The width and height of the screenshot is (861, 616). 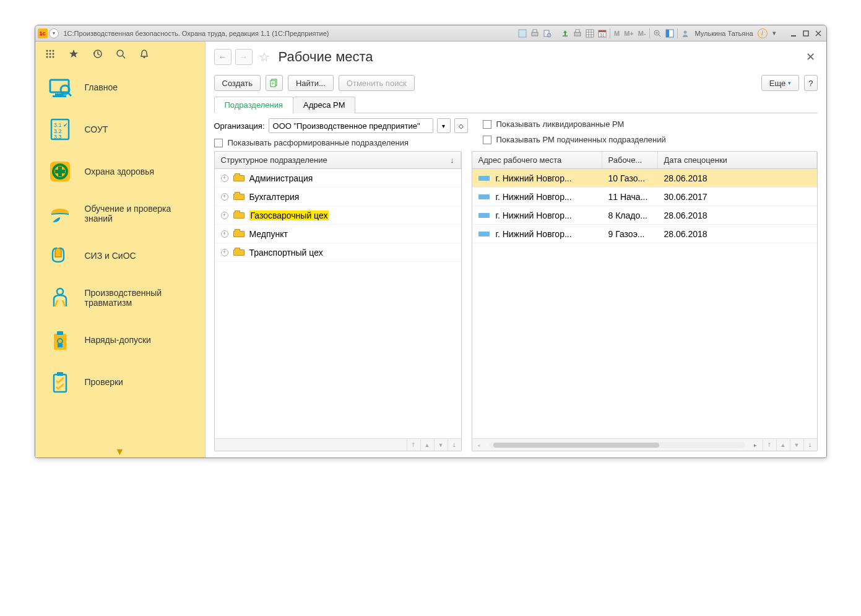 What do you see at coordinates (74, 54) in the screenshot?
I see `favorites-icon` at bounding box center [74, 54].